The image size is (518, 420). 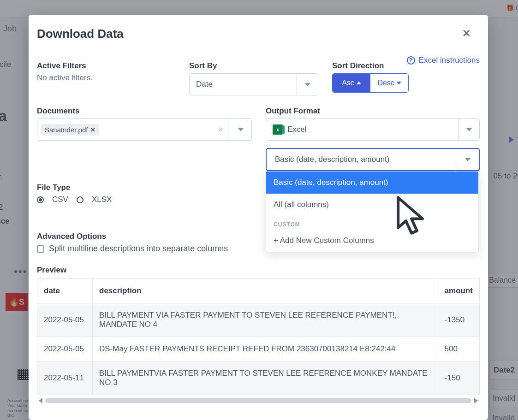 What do you see at coordinates (258, 349) in the screenshot?
I see `table-row: 2022-05-05 DS-May FASTER PAYMENTS RECEIP…` at bounding box center [258, 349].